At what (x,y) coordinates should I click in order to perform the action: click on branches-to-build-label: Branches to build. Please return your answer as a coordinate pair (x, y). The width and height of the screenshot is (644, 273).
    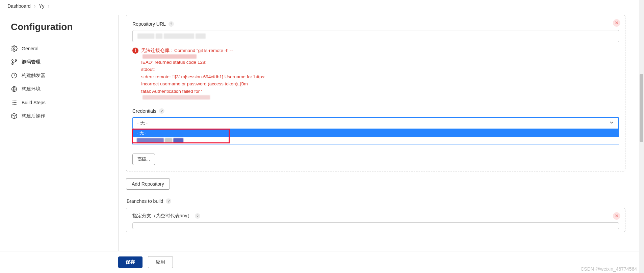
    Looking at the image, I should click on (145, 201).